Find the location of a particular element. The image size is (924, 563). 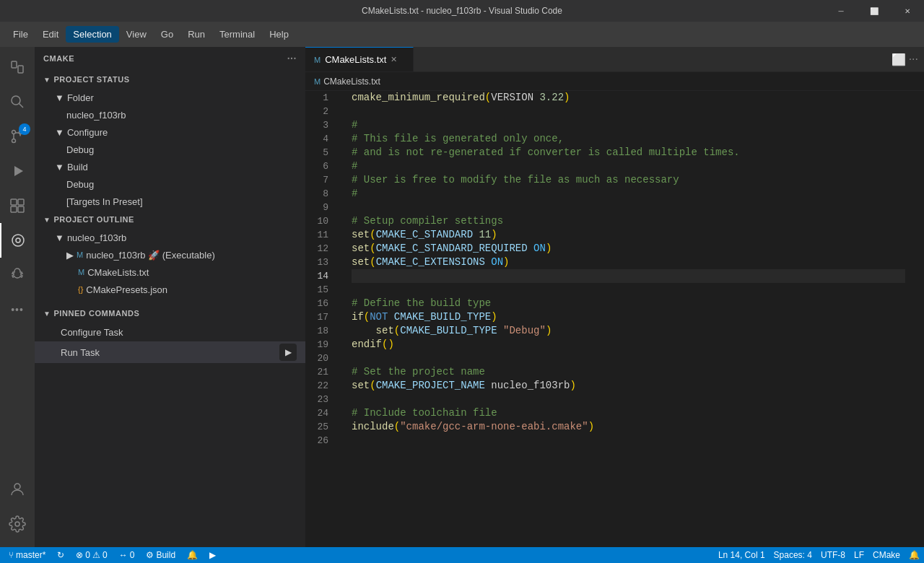

configure-label: Configure is located at coordinates (87, 133).